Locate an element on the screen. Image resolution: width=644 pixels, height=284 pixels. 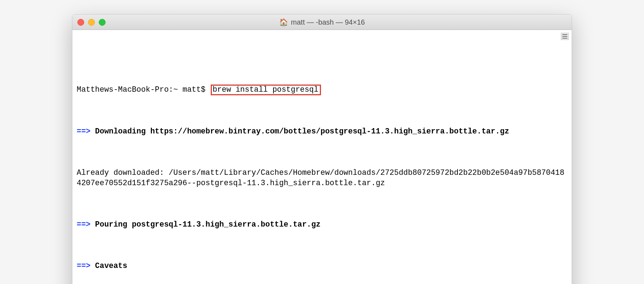
close-button is located at coordinates (81, 22).